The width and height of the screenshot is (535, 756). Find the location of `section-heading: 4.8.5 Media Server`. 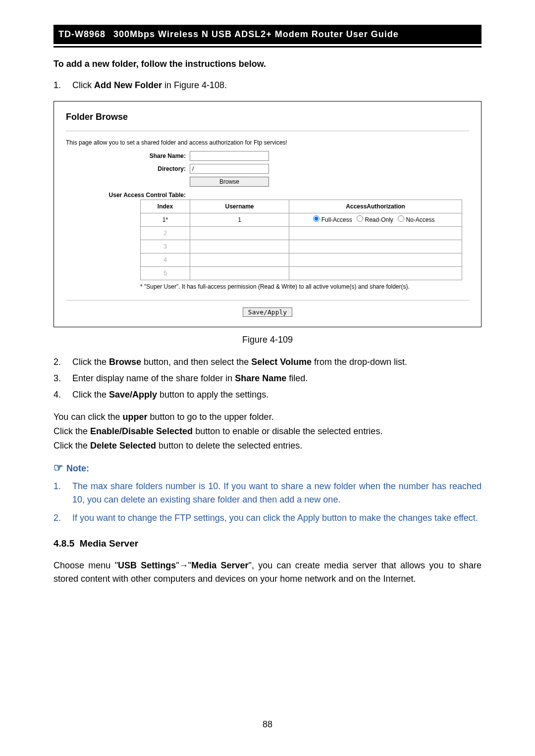

section-heading: 4.8.5 Media Server is located at coordinates (268, 544).